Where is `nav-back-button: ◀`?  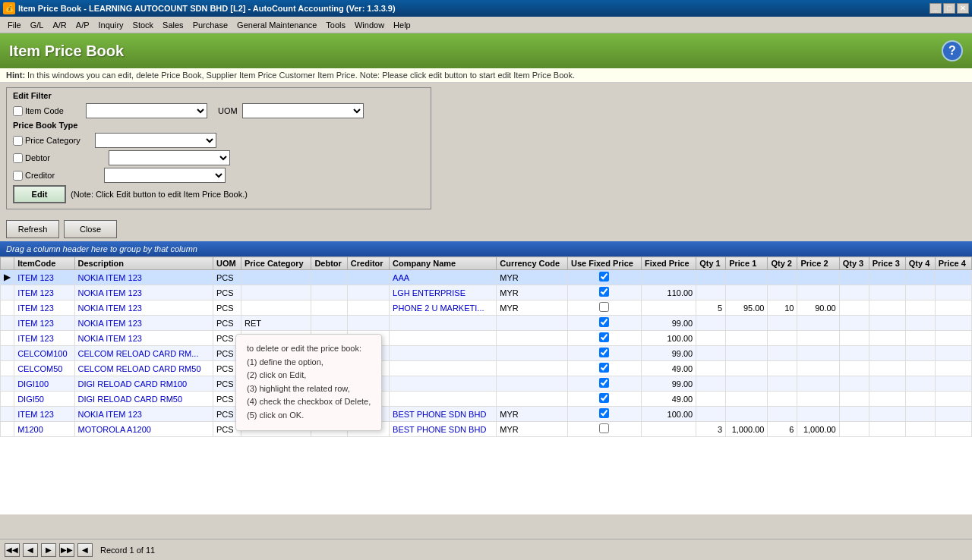
nav-back-button: ◀ is located at coordinates (85, 550).